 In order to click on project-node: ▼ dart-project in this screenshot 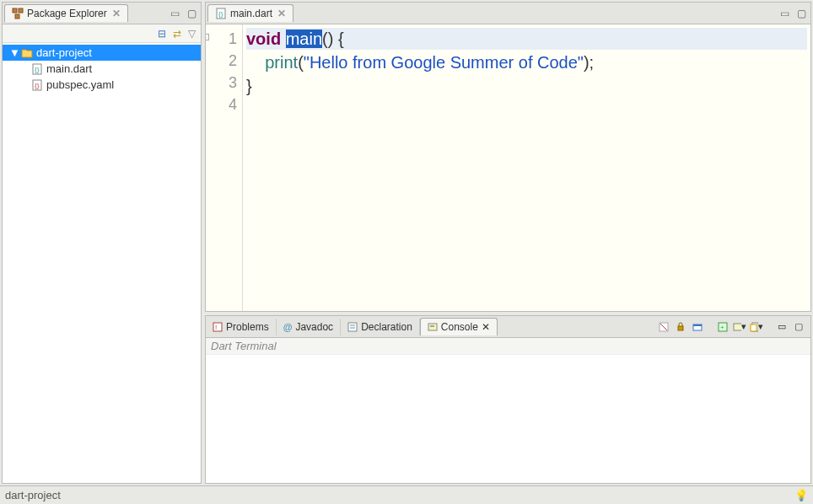, I will do `click(101, 52)`.